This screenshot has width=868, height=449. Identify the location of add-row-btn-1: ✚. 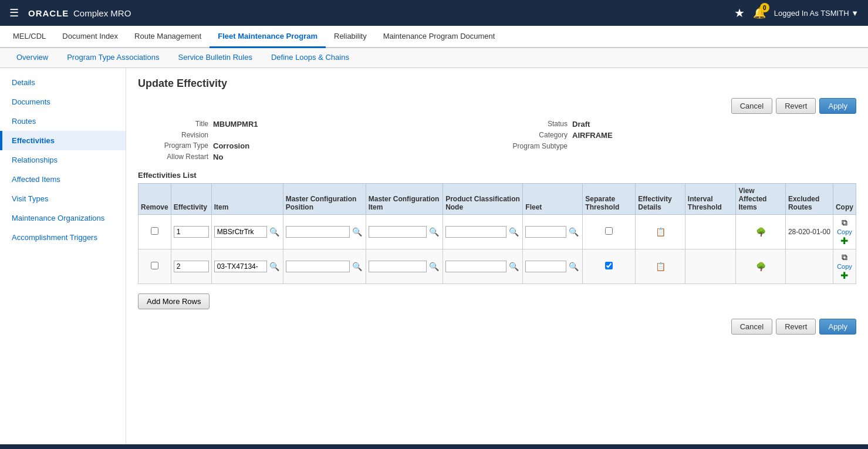
(844, 241).